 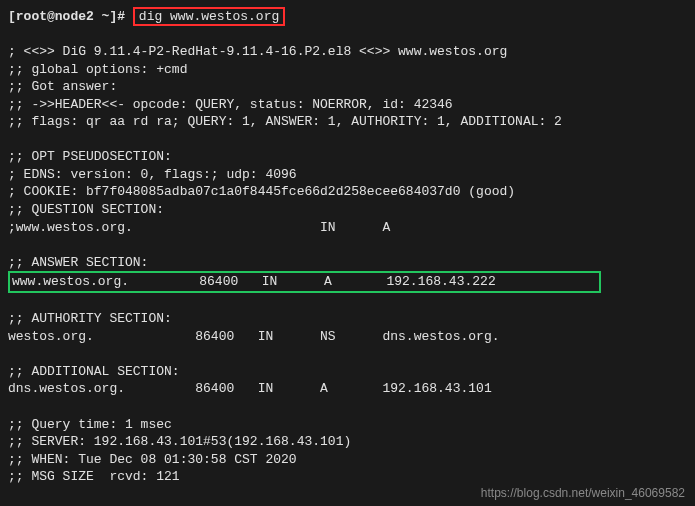 I want to click on additional-row: dns.westos.org. 86400 IN A 192.168.43.10…, so click(x=348, y=389).